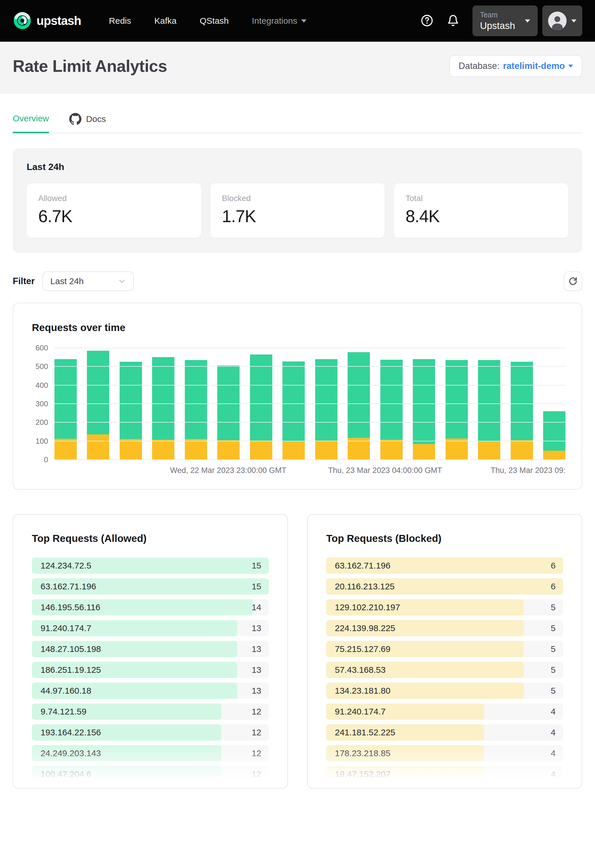 The width and height of the screenshot is (595, 868). I want to click on chart-plot-area, so click(310, 404).